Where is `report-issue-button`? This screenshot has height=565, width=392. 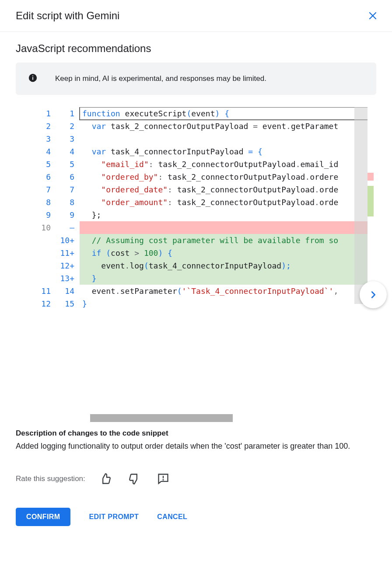
report-issue-button is located at coordinates (163, 479).